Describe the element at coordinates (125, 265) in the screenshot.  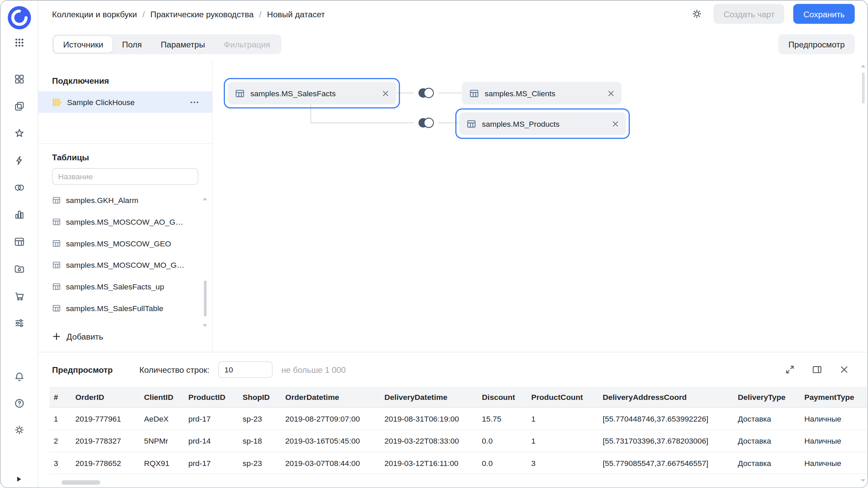
I see `table-list-item: samples.MS_MOSCOW_MO_G…` at that location.